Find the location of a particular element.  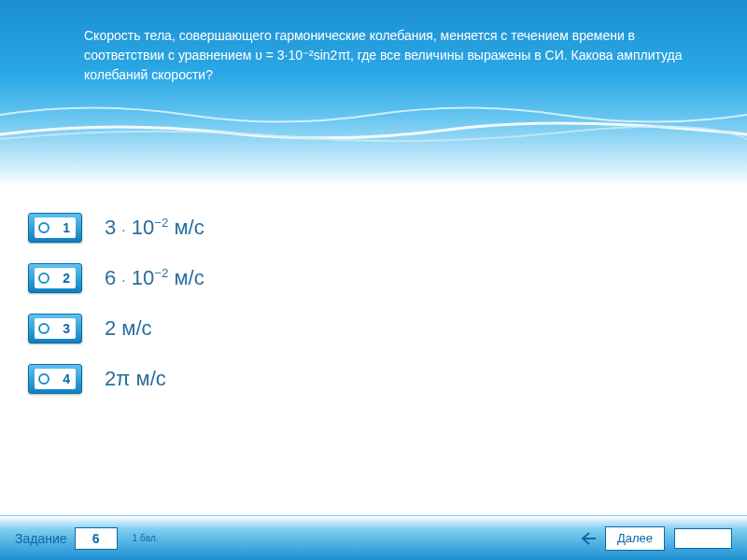

option-row: 4 2π м/с is located at coordinates (374, 379).